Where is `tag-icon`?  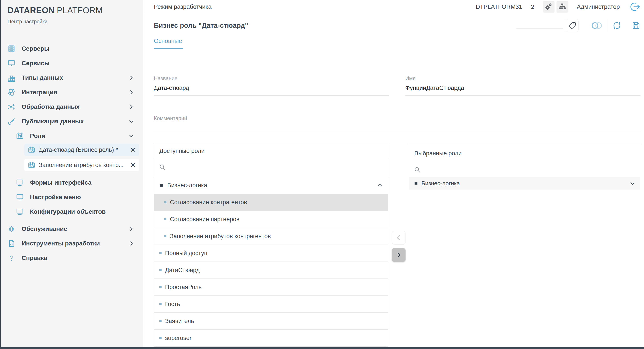
tag-icon is located at coordinates (572, 26).